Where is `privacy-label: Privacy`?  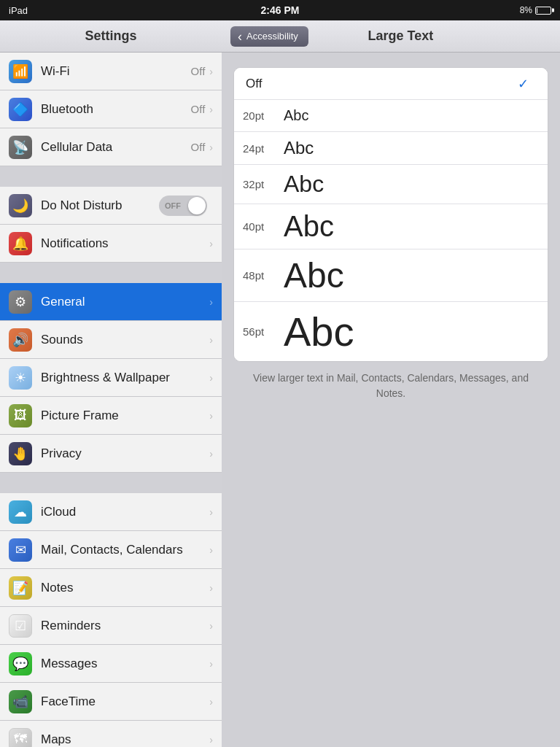
privacy-label: Privacy is located at coordinates (125, 454).